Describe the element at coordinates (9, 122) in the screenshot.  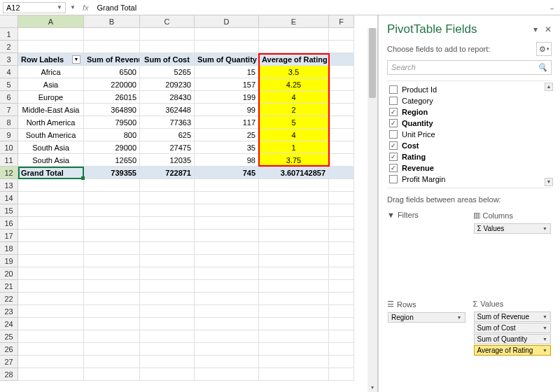
I see `row-header: 8` at that location.